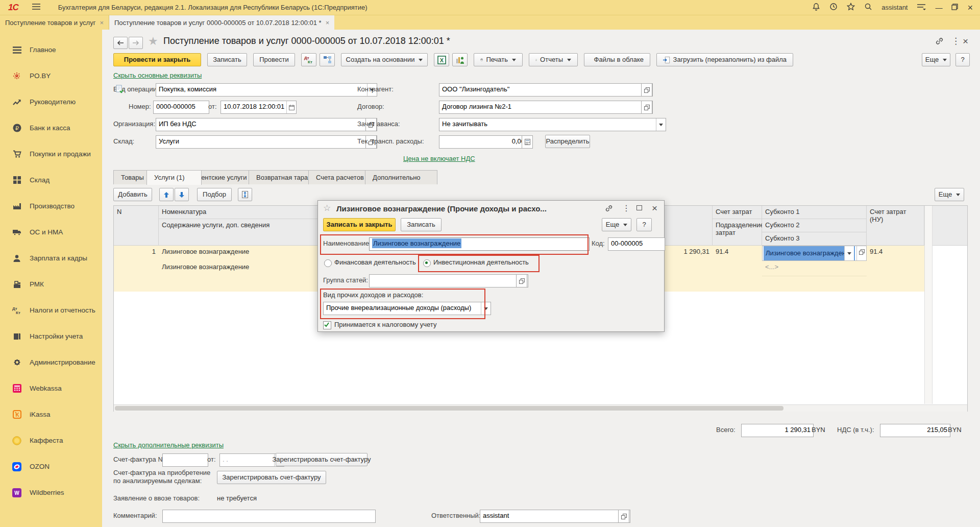 Image resolution: width=980 pixels, height=527 pixels. What do you see at coordinates (55, 22) in the screenshot?
I see `window-tab-list: Поступление товаров и услуг ×` at bounding box center [55, 22].